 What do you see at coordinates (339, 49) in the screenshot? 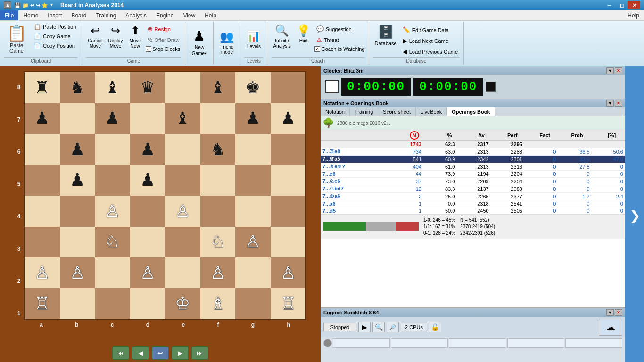
I see `coach-watching-button: ✓ Coach Is Watching` at bounding box center [339, 49].